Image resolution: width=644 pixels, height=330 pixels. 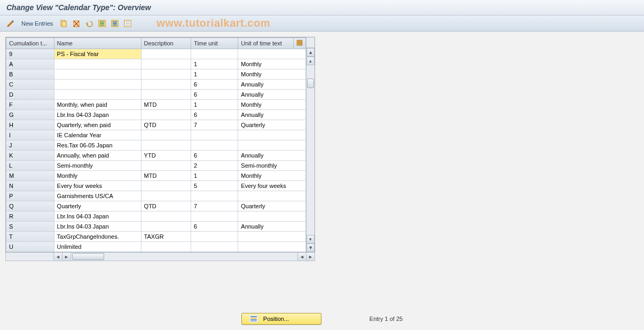 What do you see at coordinates (156, 166) in the screenshot?
I see `table-row: LSemi-monthly2Semi-monthly` at bounding box center [156, 166].